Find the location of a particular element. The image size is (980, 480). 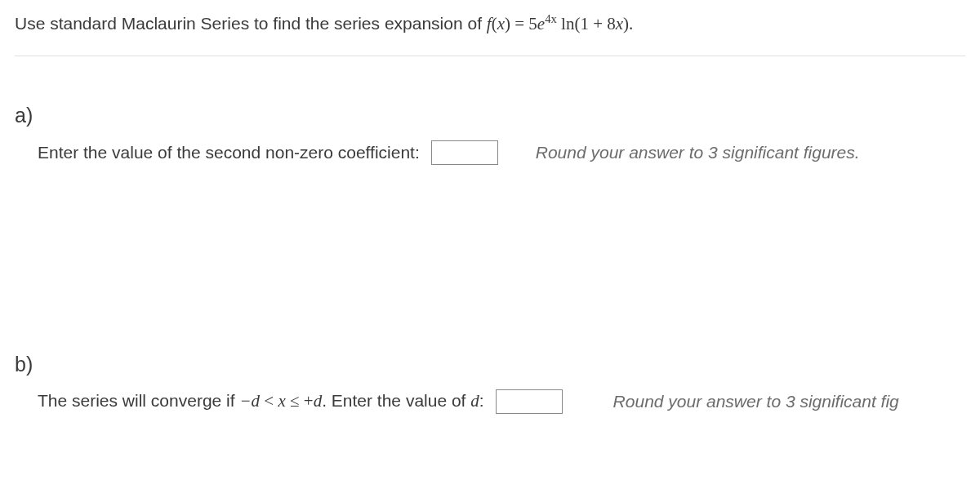

math-x: x is located at coordinates (501, 24).